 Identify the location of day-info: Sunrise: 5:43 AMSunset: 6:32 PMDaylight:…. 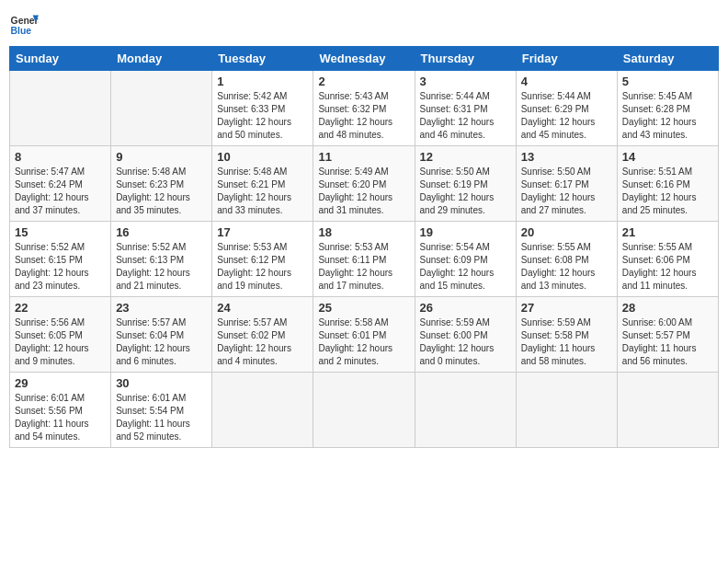
(364, 116).